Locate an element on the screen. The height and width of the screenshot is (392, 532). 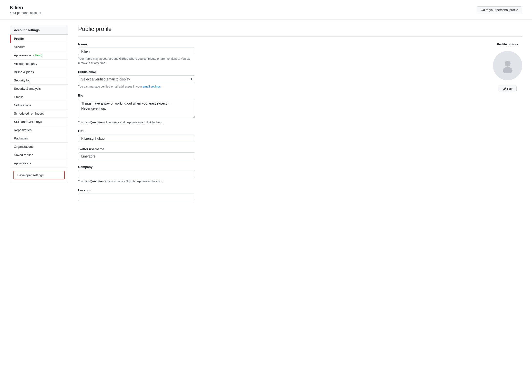
sidebar-item-organizations: Organizations is located at coordinates (39, 147).